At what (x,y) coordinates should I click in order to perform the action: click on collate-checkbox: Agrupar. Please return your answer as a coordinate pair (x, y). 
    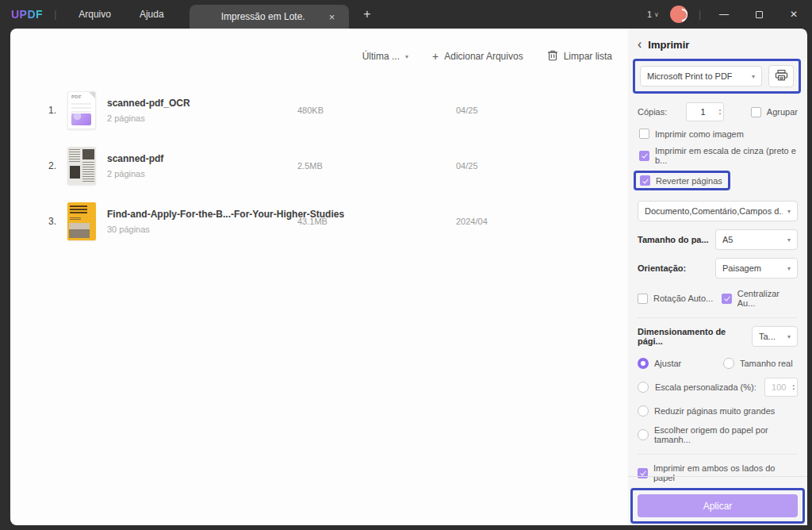
    Looking at the image, I should click on (774, 113).